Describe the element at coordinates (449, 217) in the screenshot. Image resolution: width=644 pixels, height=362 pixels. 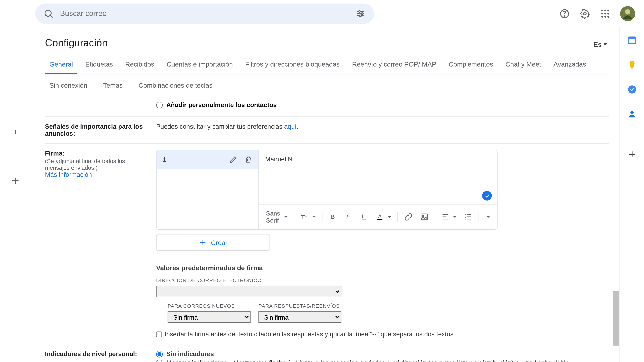
I see `align-button` at that location.